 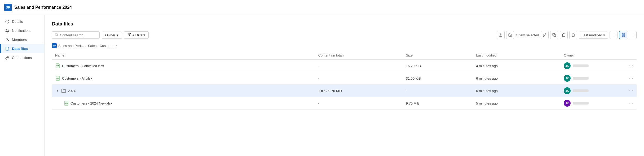 I want to click on col-header-content: Content (in total), so click(x=359, y=55).